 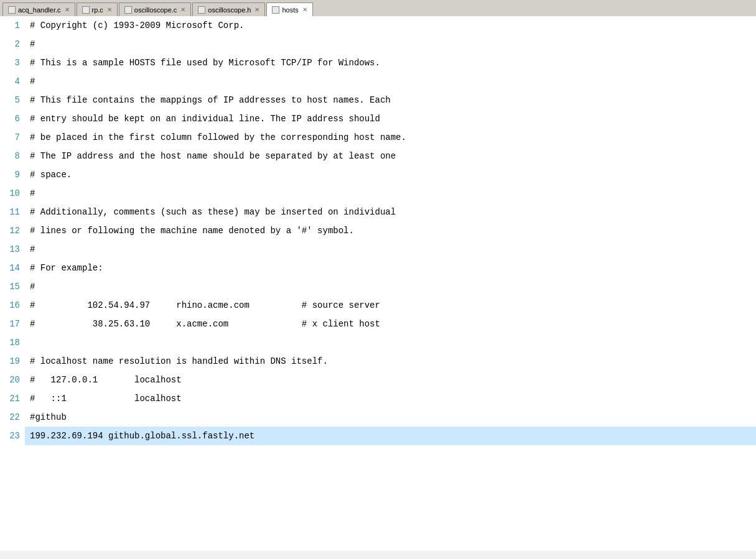 I want to click on code-line: # This is a sample HOSTS file used by Mi…, so click(x=391, y=63).